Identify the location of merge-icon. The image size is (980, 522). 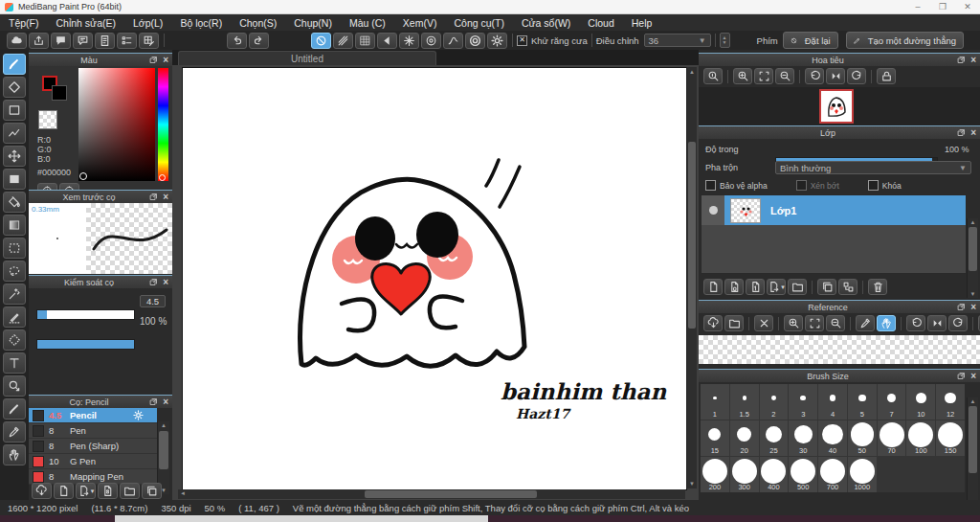
(848, 287).